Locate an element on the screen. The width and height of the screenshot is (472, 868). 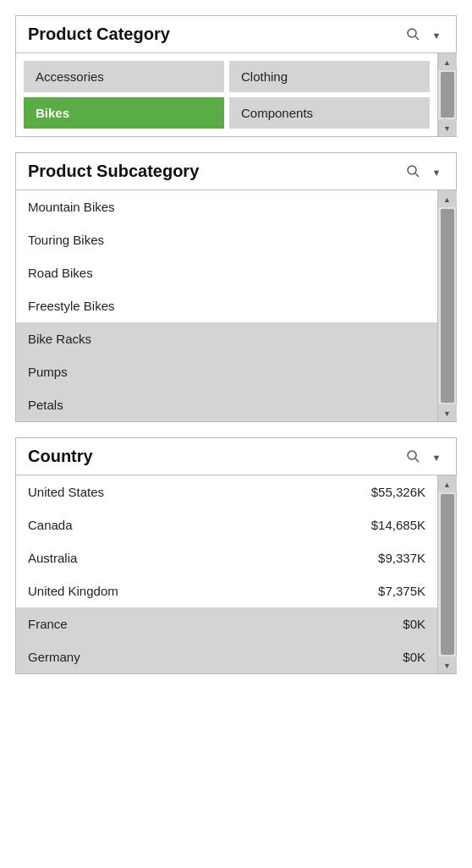
country-value: $14,685K is located at coordinates (398, 525).